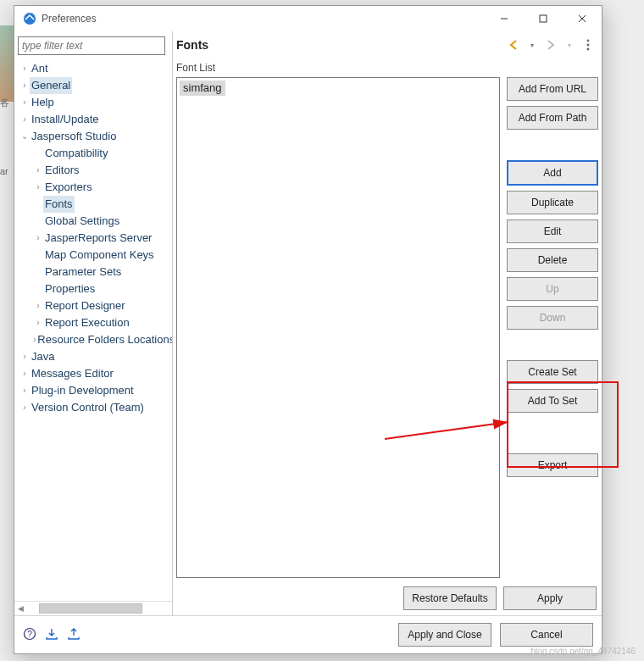 The width and height of the screenshot is (644, 661). Describe the element at coordinates (550, 598) in the screenshot. I see `apply-button: Apply` at that location.